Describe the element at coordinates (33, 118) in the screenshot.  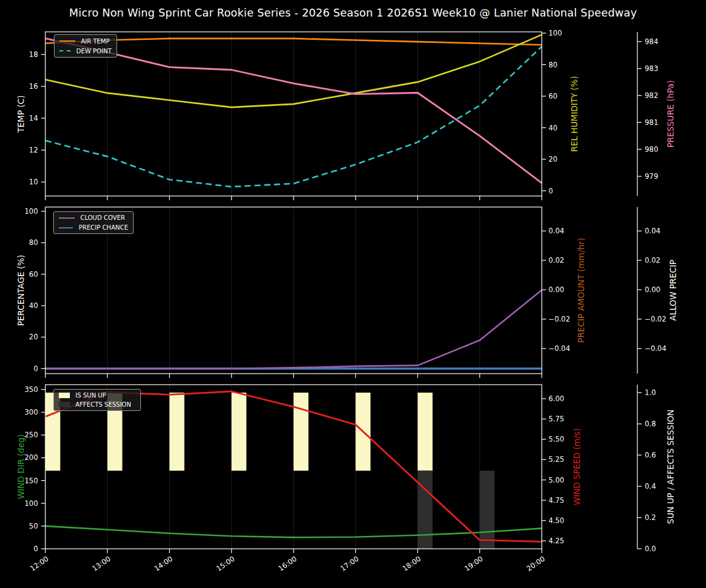
I see `tick-label: 14` at that location.